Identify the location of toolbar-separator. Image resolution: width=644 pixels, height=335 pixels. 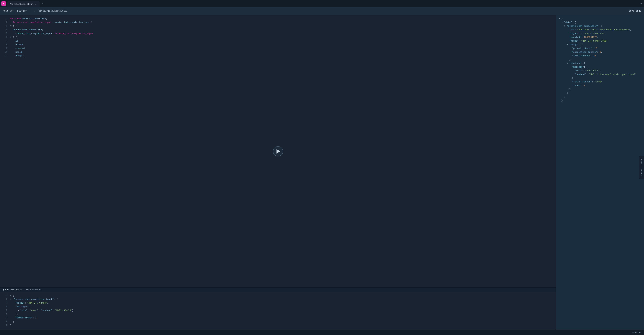
(30, 11).